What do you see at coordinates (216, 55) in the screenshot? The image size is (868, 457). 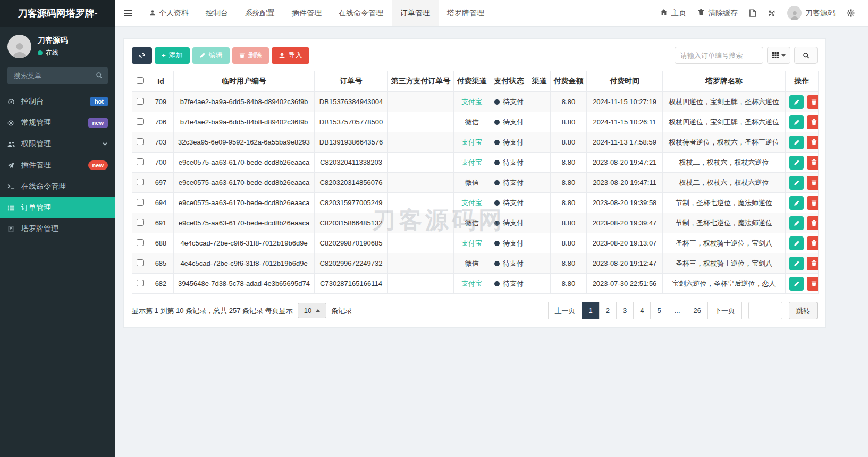 I see `edit-label: 编辑` at bounding box center [216, 55].